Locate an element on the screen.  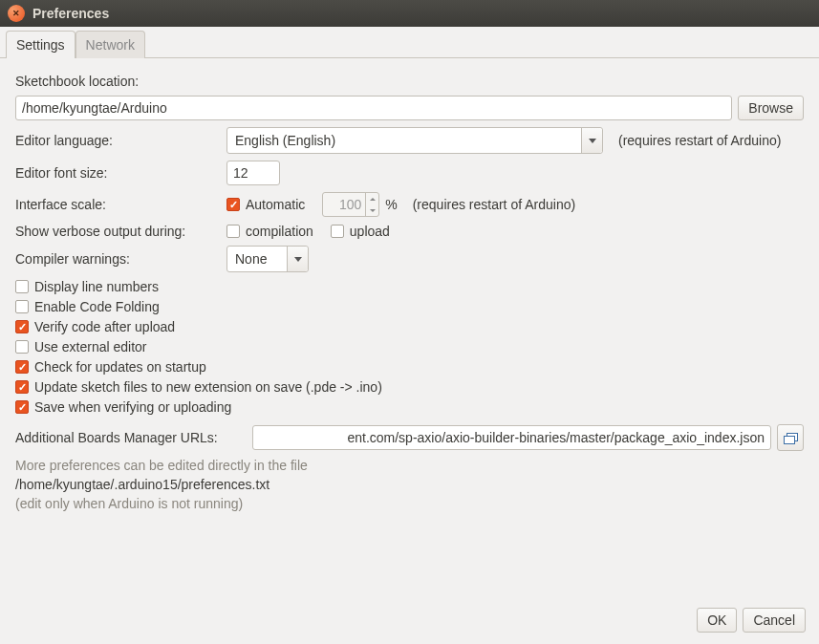
compiler-warnings-label: Compiler warnings: is located at coordinates (119, 259).